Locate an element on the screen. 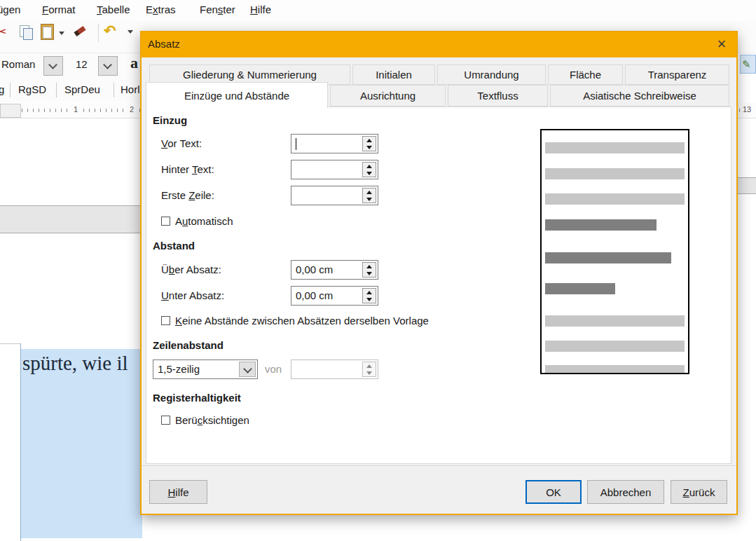 The image size is (756, 541). tab-initialen: Initialen is located at coordinates (394, 74).